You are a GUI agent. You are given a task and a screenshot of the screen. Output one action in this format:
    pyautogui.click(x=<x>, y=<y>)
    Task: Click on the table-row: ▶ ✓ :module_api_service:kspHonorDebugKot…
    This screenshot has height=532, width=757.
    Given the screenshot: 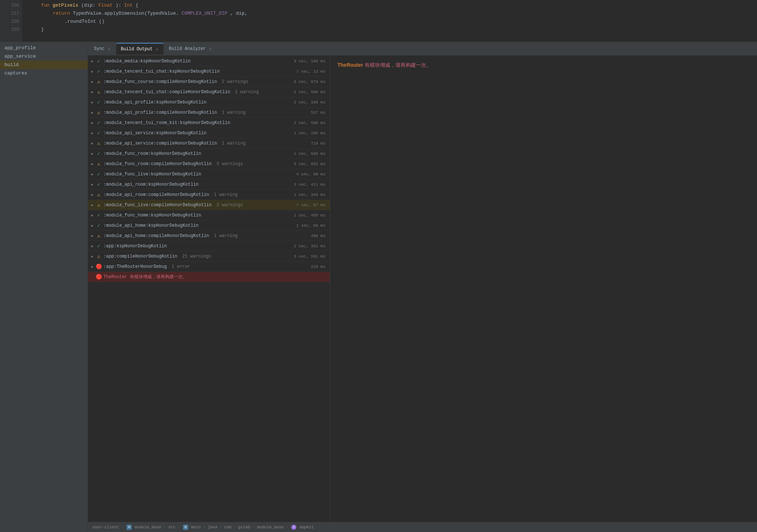 What is the action you would take?
    pyautogui.click(x=209, y=133)
    